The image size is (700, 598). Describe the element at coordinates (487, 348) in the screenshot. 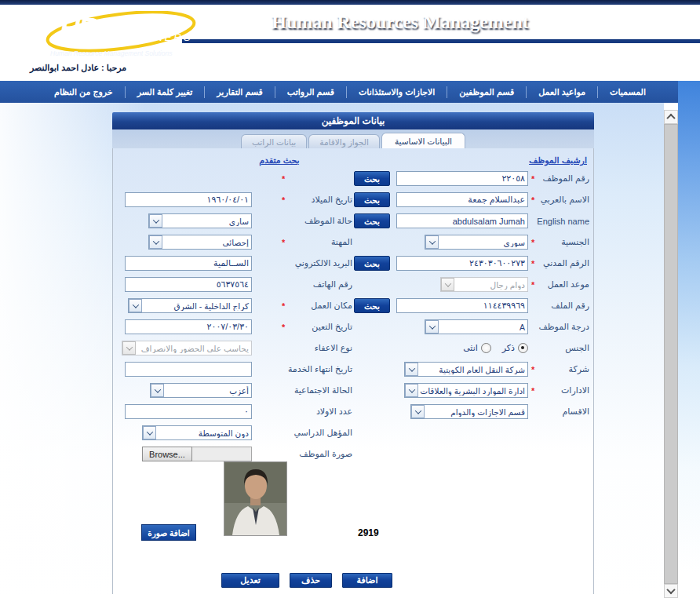

I see `gender-female-radio` at that location.